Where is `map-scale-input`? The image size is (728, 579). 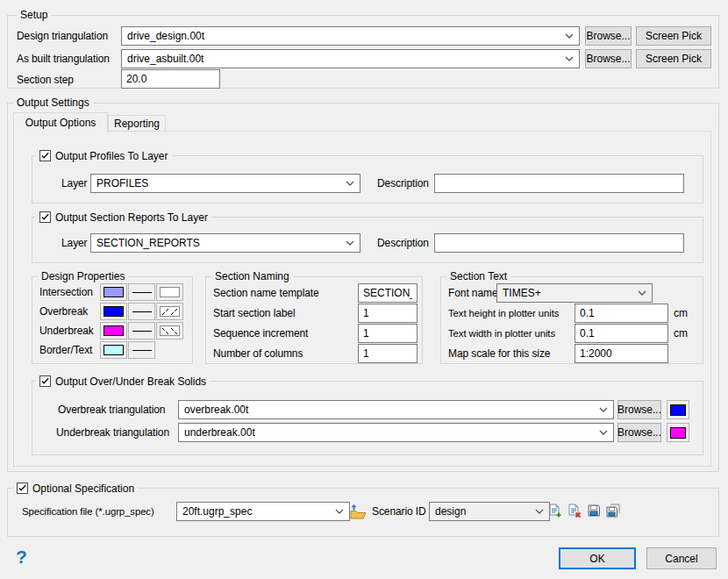 map-scale-input is located at coordinates (621, 354).